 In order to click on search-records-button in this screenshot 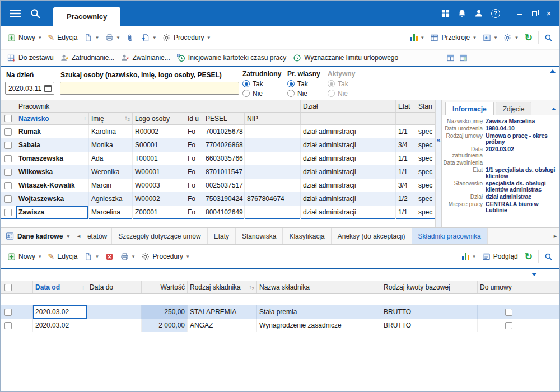, I will do `click(549, 38)`.